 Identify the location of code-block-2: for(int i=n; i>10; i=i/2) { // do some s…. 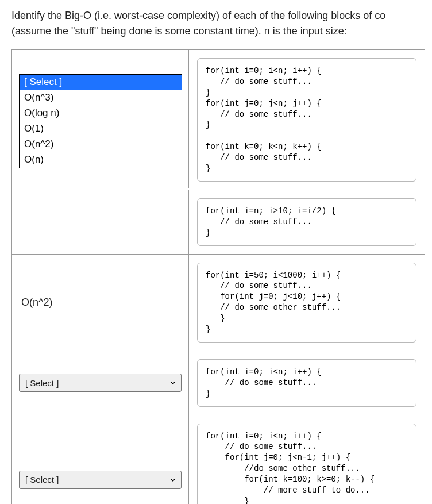
(307, 222).